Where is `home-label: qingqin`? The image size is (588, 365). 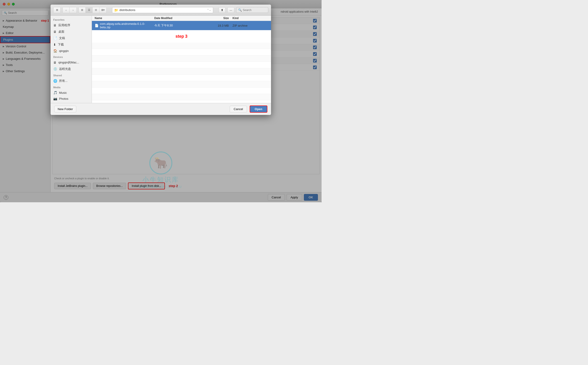
home-label: qingqin is located at coordinates (64, 51).